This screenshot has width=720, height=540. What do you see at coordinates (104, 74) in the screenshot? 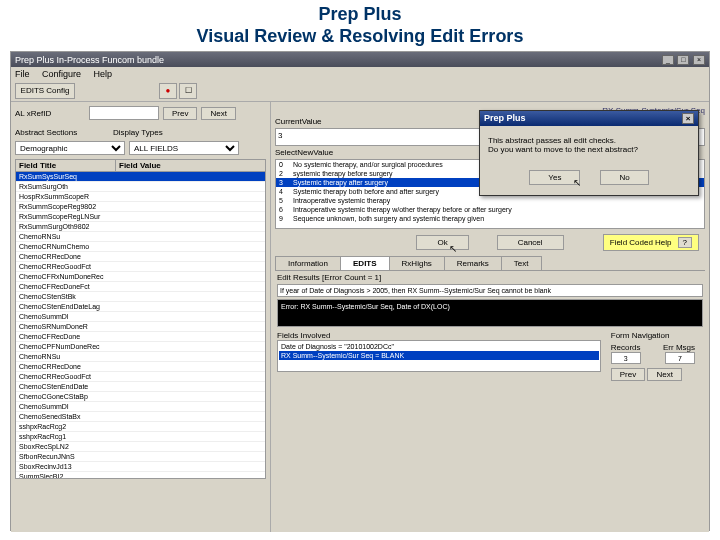
I see `menu-help: Help` at bounding box center [104, 74].